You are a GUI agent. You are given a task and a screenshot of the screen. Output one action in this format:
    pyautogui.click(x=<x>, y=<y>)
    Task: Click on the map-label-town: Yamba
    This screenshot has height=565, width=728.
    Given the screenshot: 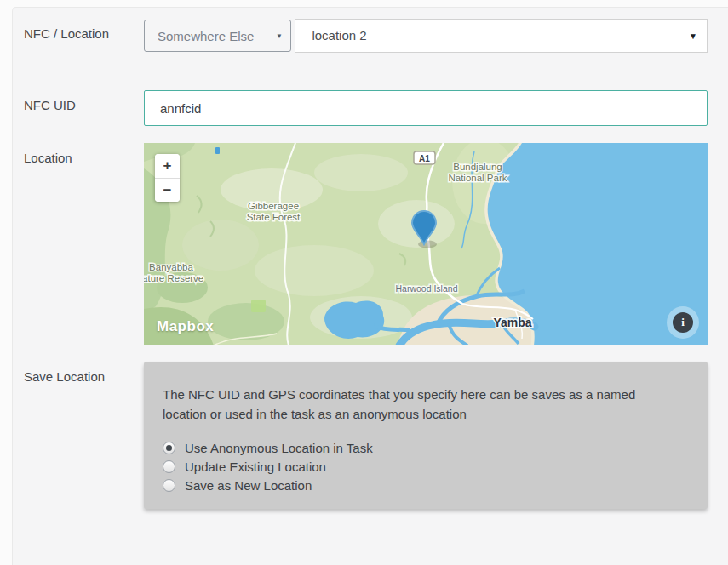 What is the action you would take?
    pyautogui.click(x=513, y=322)
    